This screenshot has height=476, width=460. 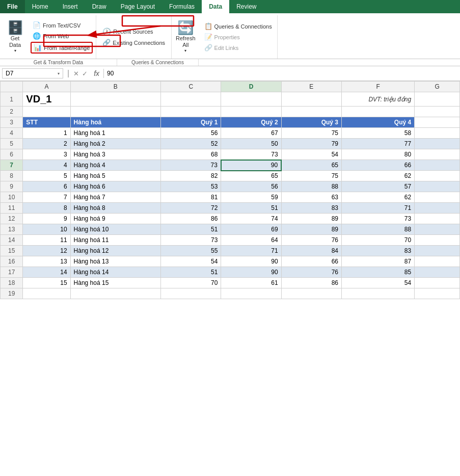 I want to click on row-num-8: 8, so click(x=12, y=176).